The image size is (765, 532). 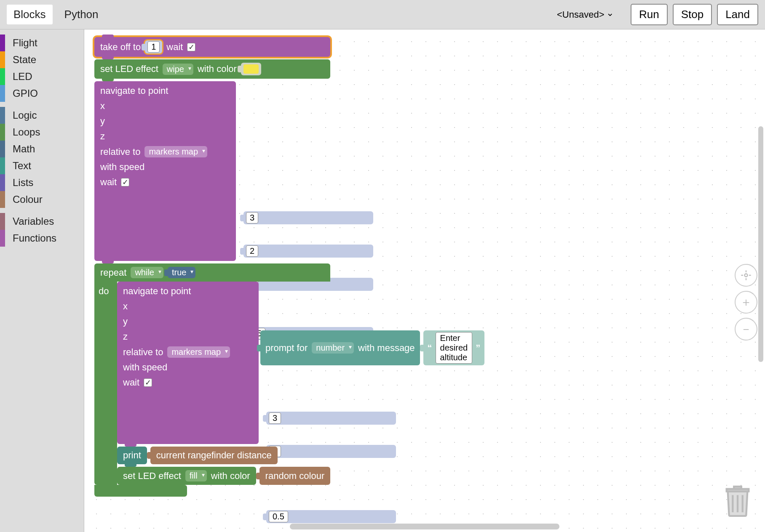 I want to click on zoom-in-button: ＋, so click(x=746, y=302).